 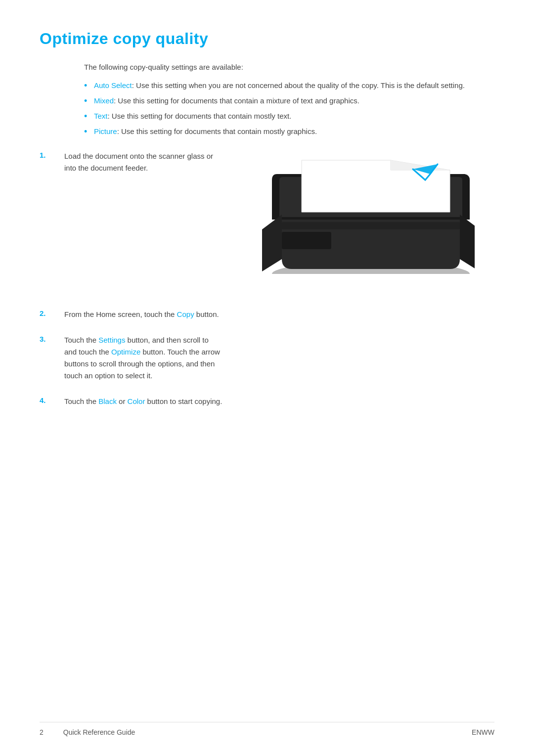 I want to click on footer-left: 2 Quick Reference Guide, so click(x=87, y=732).